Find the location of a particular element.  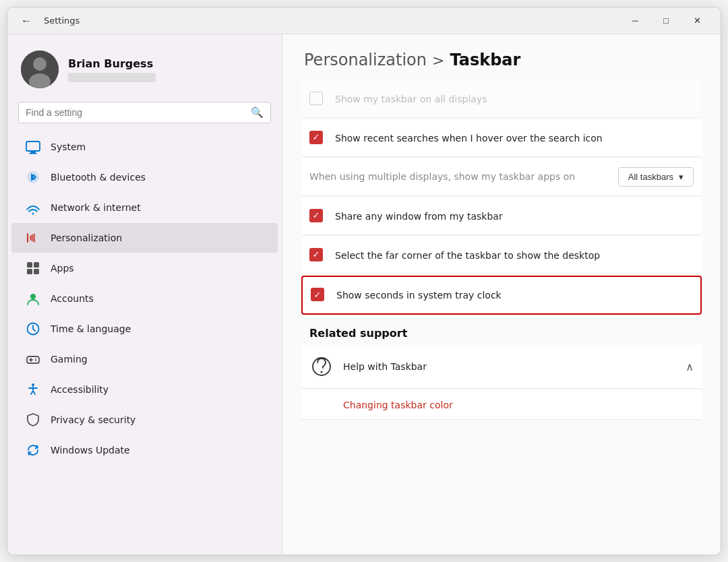

avatar-image is located at coordinates (40, 69).